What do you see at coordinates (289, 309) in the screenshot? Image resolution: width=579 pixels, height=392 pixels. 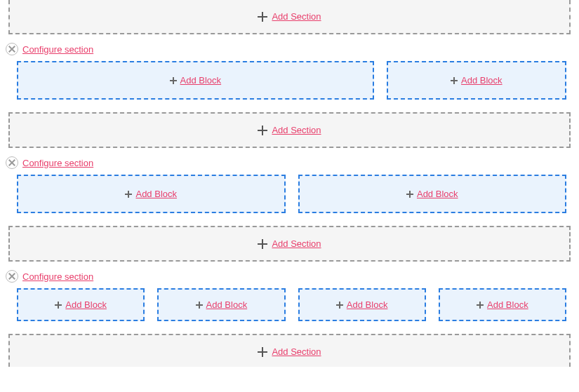 I see `section-region: Add Block Add Block Add Block Add Block` at bounding box center [289, 309].